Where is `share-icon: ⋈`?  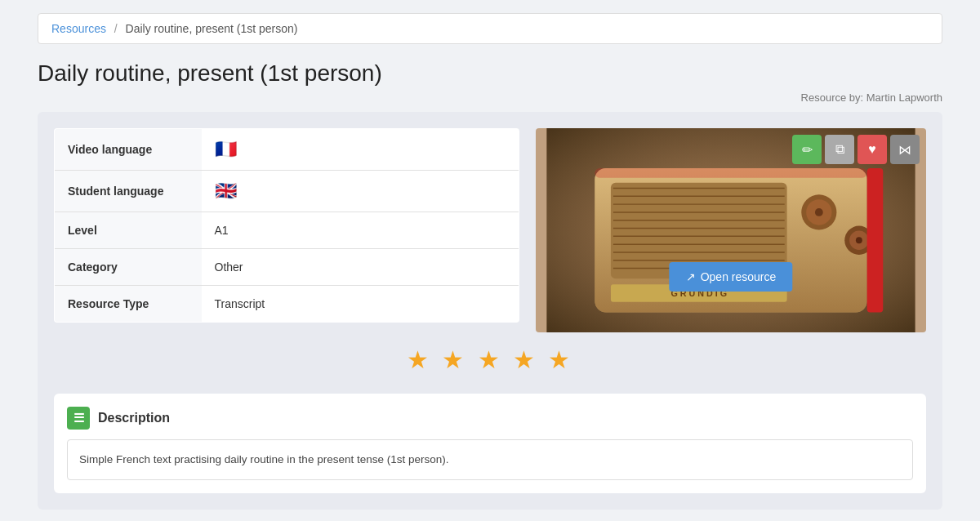
share-icon: ⋈ is located at coordinates (905, 150).